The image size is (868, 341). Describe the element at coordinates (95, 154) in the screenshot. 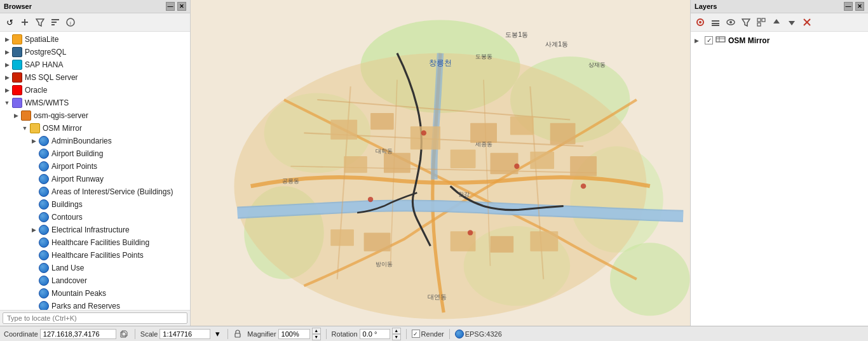

I see `tree-item-airport-building: Airport Building` at that location.